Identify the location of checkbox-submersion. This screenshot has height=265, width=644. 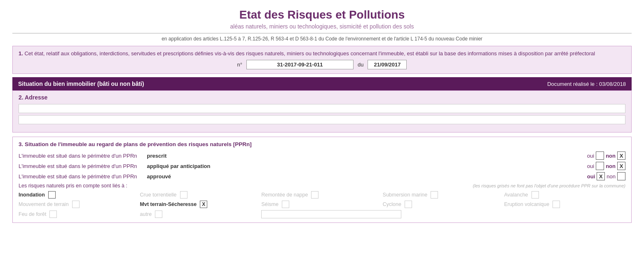
(434, 195).